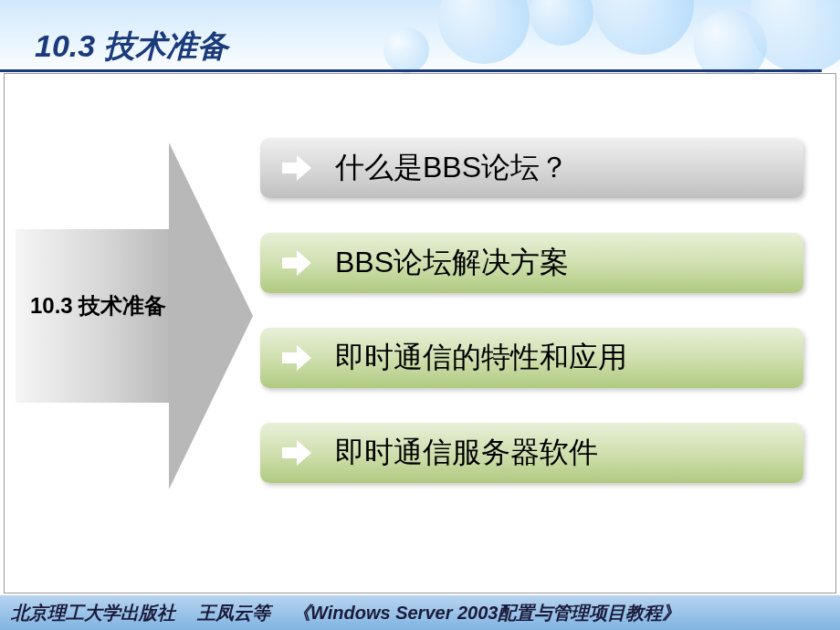  What do you see at coordinates (131, 47) in the screenshot?
I see `slide-title: 10.3 技术准备` at bounding box center [131, 47].